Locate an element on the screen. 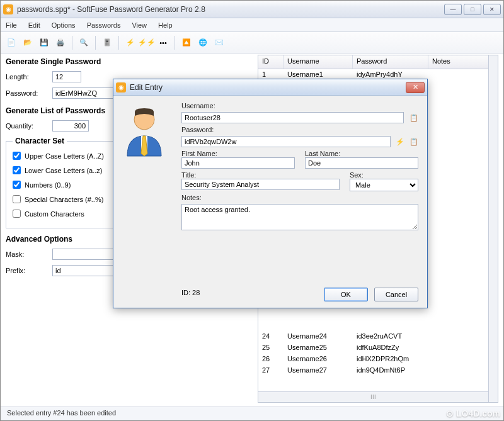  username-label: Username: is located at coordinates (300, 106).